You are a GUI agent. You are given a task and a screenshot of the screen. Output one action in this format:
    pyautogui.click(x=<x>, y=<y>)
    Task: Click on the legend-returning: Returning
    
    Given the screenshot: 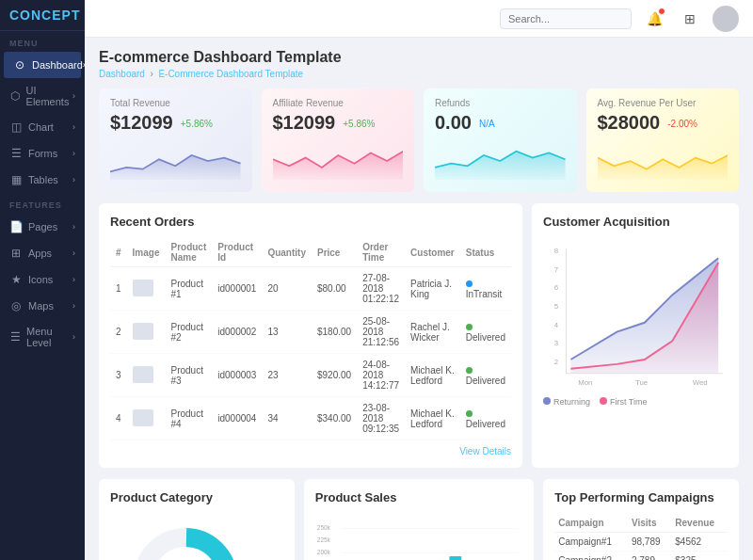 What is the action you would take?
    pyautogui.click(x=567, y=402)
    